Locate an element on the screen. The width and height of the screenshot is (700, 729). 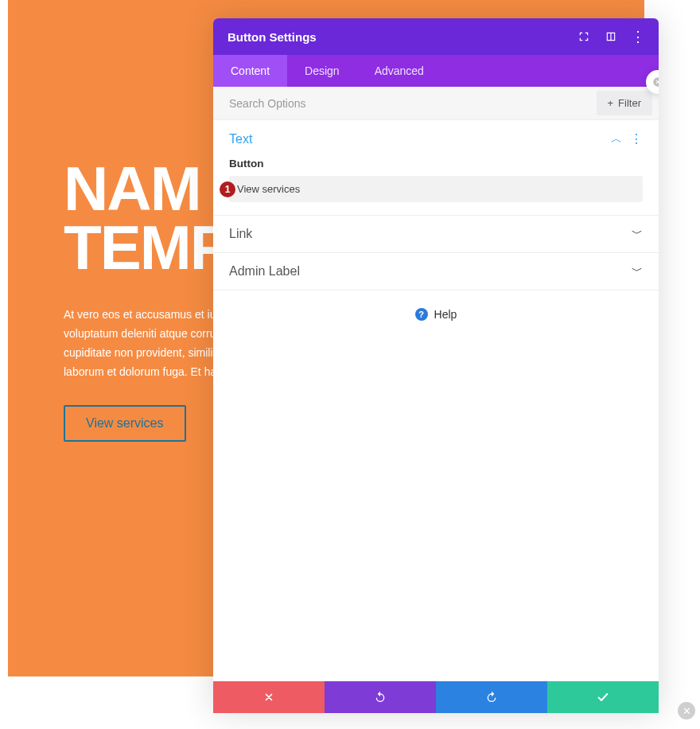
help-label: Help is located at coordinates (445, 314).